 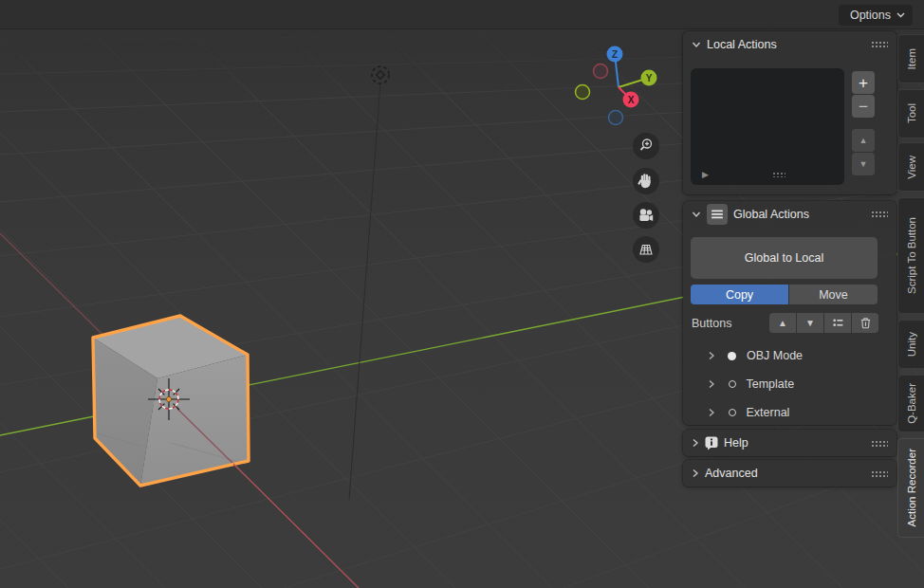 I want to click on gizmo-x-neg-ball, so click(x=601, y=72).